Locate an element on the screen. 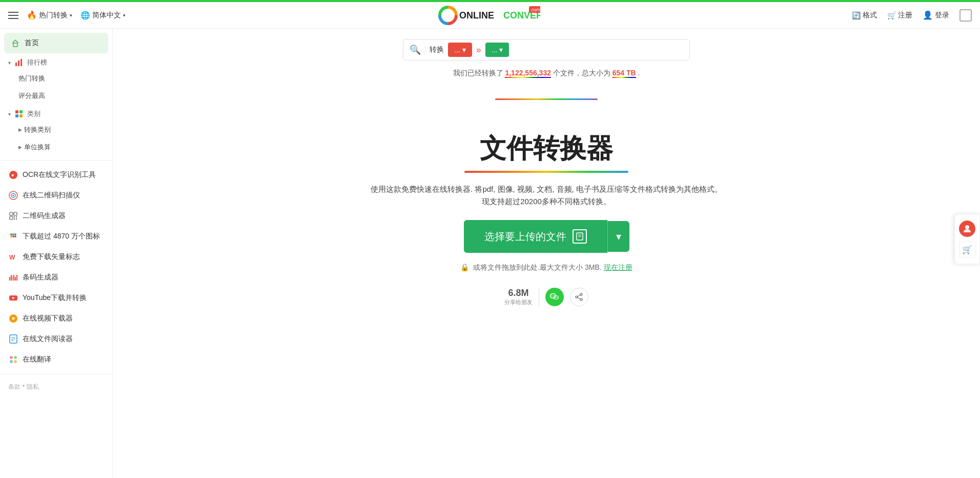  share-count: 6.8M 分享给朋友 is located at coordinates (519, 297).